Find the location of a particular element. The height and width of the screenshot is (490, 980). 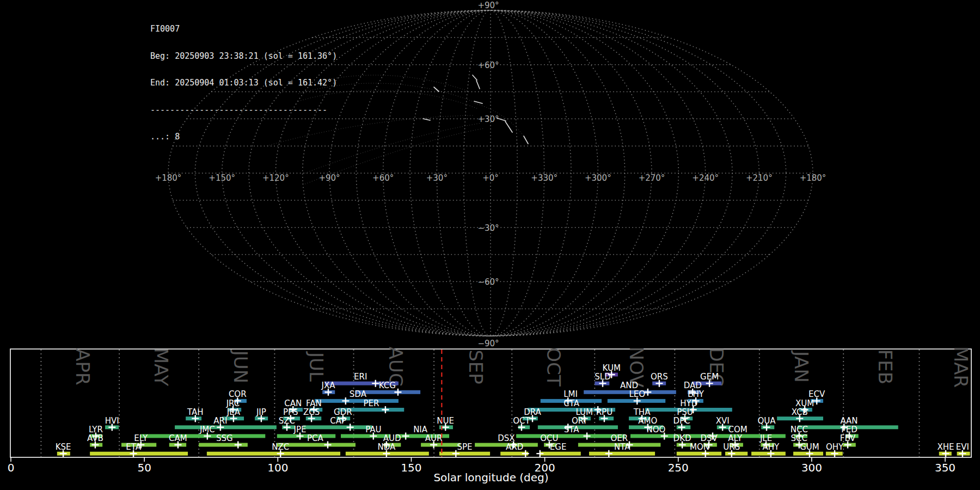

radiant-drift-tracks is located at coordinates (396, 130).